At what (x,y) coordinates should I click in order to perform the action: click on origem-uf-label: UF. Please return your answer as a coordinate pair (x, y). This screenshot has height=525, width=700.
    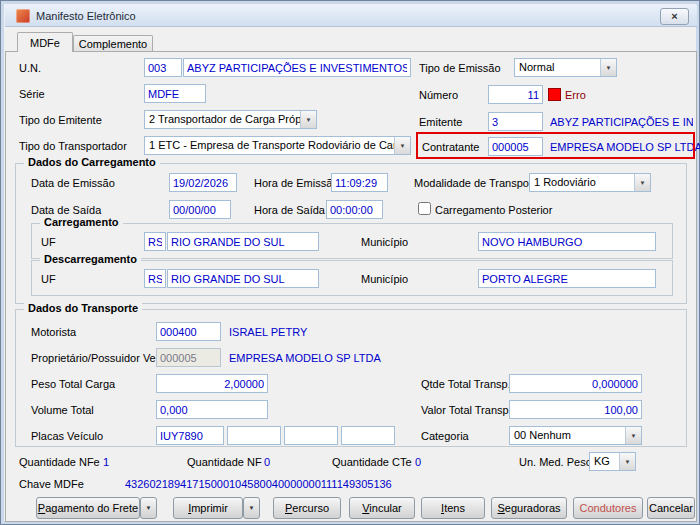
    Looking at the image, I should click on (48, 242).